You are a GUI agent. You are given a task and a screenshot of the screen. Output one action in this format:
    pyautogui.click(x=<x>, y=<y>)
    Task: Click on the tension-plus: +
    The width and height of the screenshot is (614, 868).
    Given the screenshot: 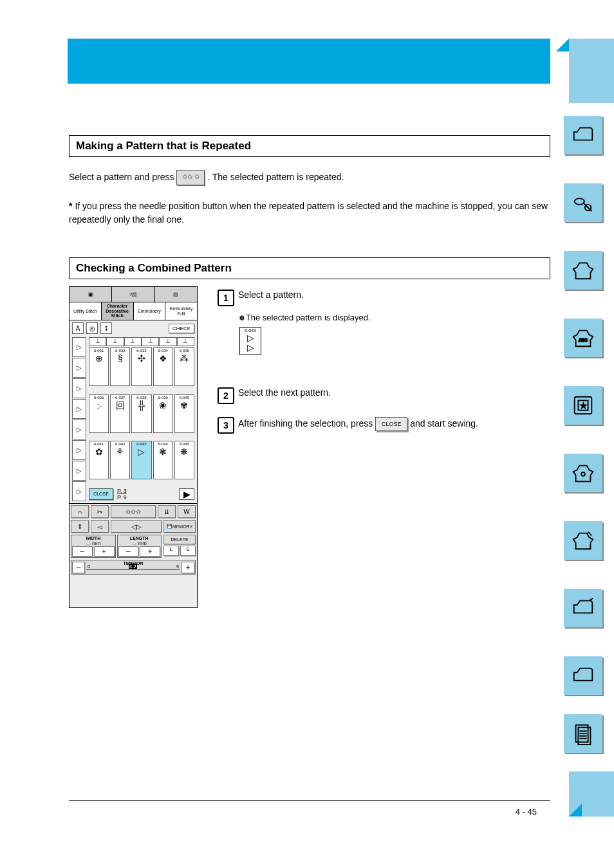 What is the action you would take?
    pyautogui.click(x=188, y=568)
    